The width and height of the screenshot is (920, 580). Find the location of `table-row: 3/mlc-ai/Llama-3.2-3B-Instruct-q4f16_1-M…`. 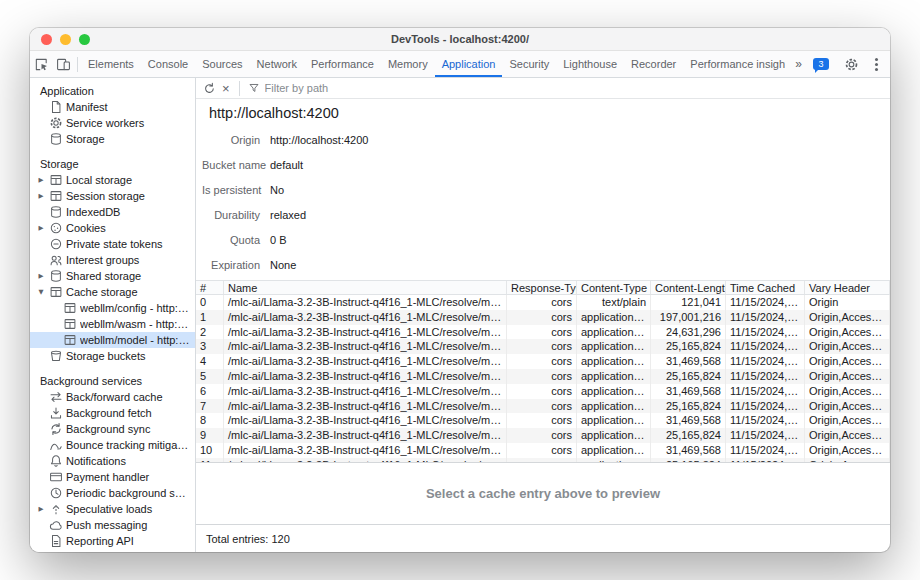

table-row: 3/mlc-ai/Llama-3.2-3B-Instruct-q4f16_1-M… is located at coordinates (543, 346).